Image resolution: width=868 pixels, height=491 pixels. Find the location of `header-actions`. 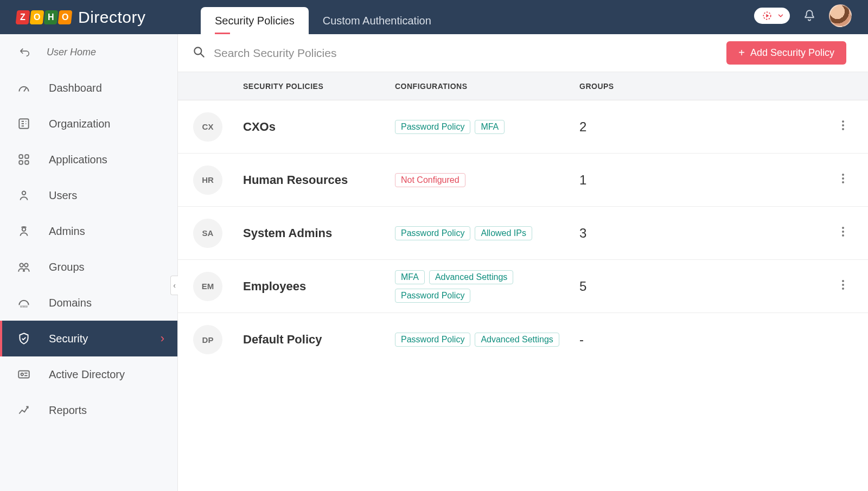

header-actions is located at coordinates (811, 17).